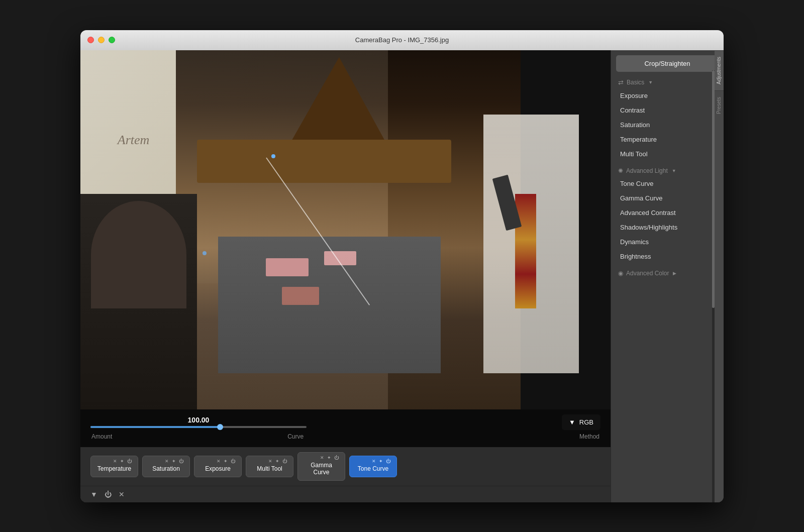  What do you see at coordinates (719, 70) in the screenshot?
I see `tab-adjustments: Adjustments` at bounding box center [719, 70].